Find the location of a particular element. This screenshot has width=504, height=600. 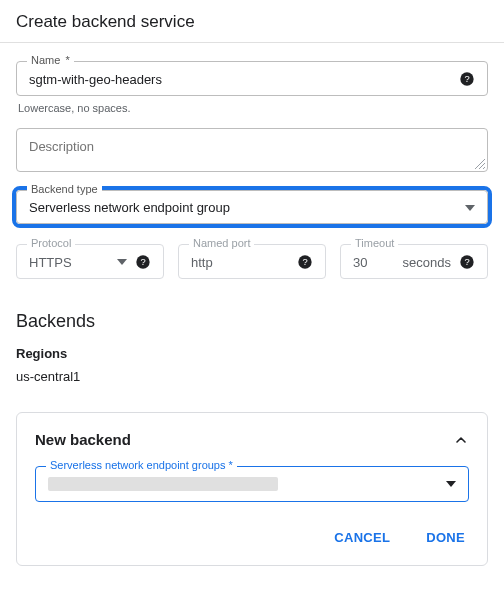

timeout-unit: seconds is located at coordinates (427, 262).